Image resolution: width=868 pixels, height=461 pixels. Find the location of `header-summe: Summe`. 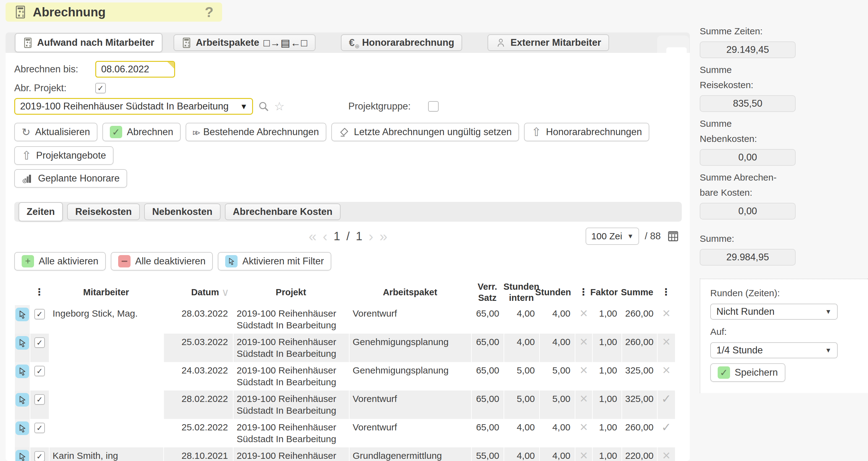

header-summe: Summe is located at coordinates (639, 292).